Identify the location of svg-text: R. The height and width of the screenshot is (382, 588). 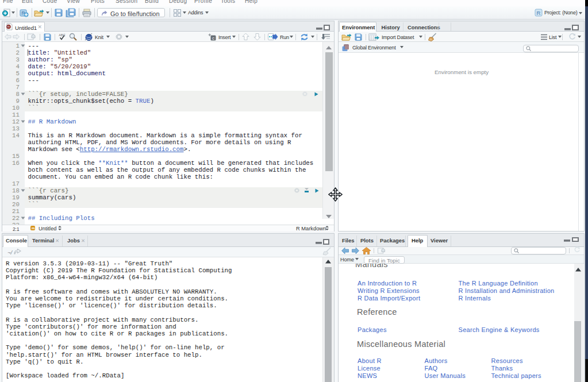
(539, 13).